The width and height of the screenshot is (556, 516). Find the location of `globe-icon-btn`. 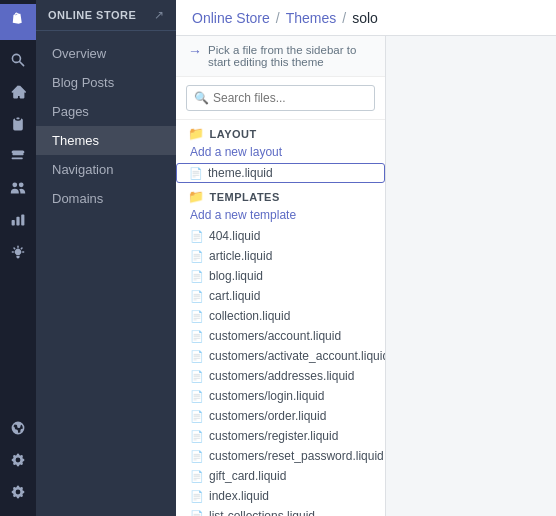

globe-icon-btn is located at coordinates (18, 428).